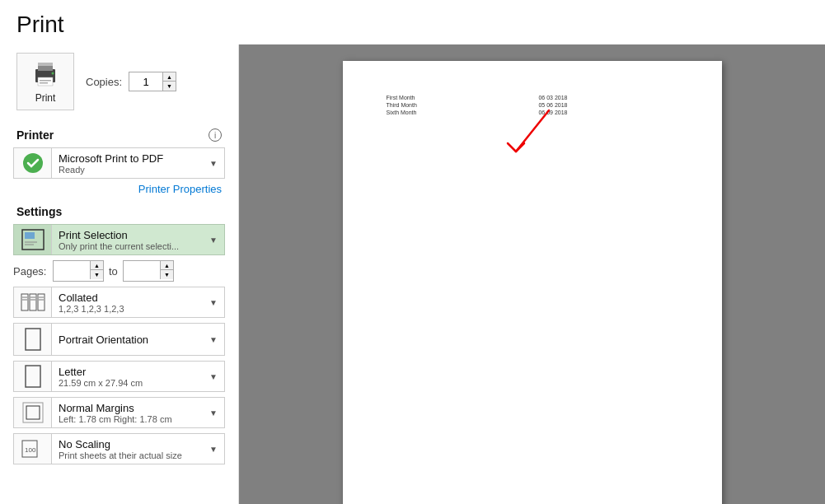 The height and width of the screenshot is (504, 825). What do you see at coordinates (127, 158) in the screenshot?
I see `printer-name: Microsoft Print to PDF` at bounding box center [127, 158].